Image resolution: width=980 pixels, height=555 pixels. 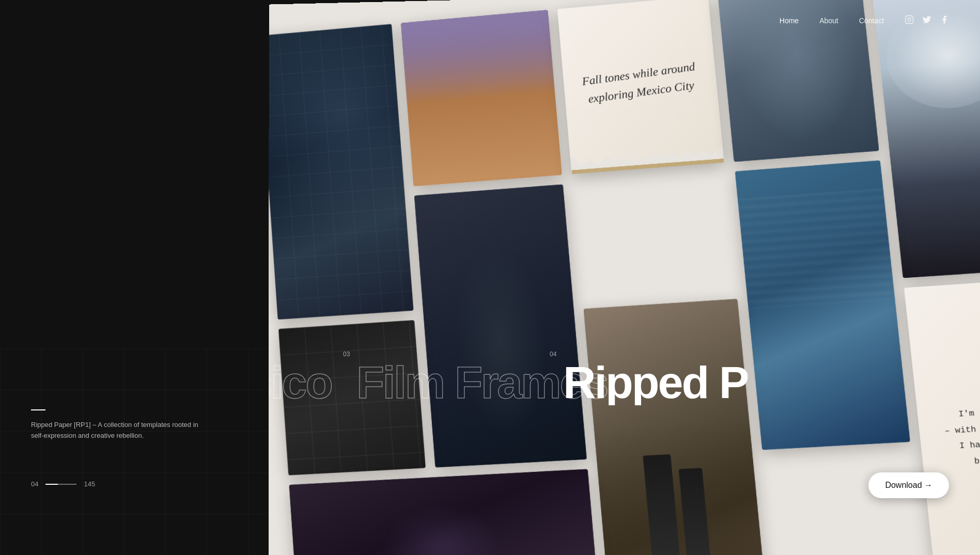 I want to click on template-3: 03 Film Frames, so click(x=444, y=378).